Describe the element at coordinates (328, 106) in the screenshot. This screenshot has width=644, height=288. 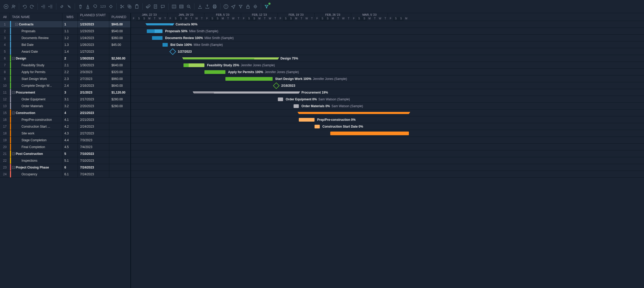
I see `gantt-bar: Order Materials 0%Sam Watson (Sample)` at that location.